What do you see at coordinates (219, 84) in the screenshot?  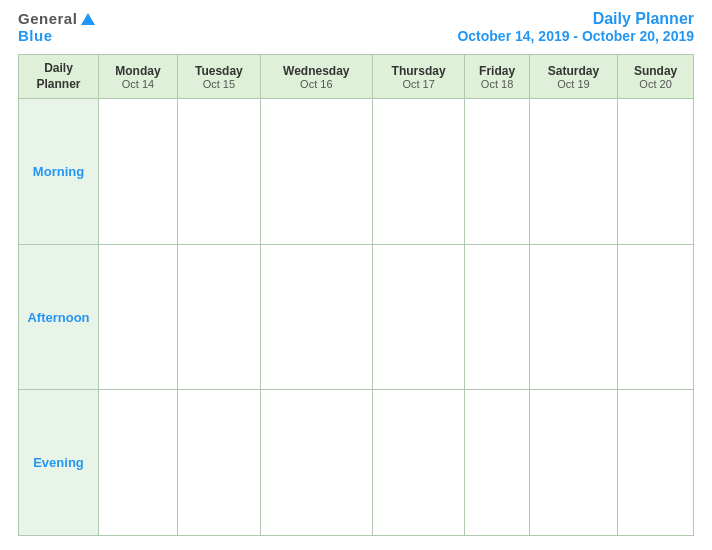 I see `tuesday-date: Oct 15` at bounding box center [219, 84].